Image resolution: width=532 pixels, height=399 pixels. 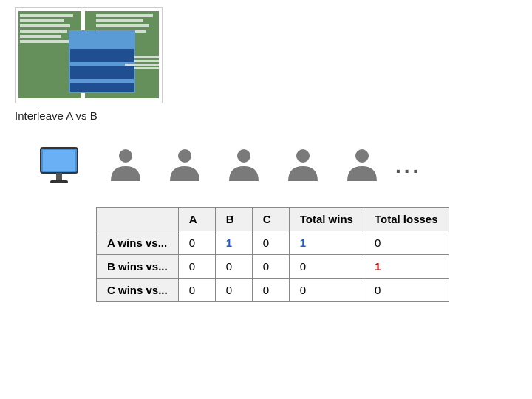 I want to click on table-row: A wins vs... 0 1 0 1 0, so click(x=273, y=243).